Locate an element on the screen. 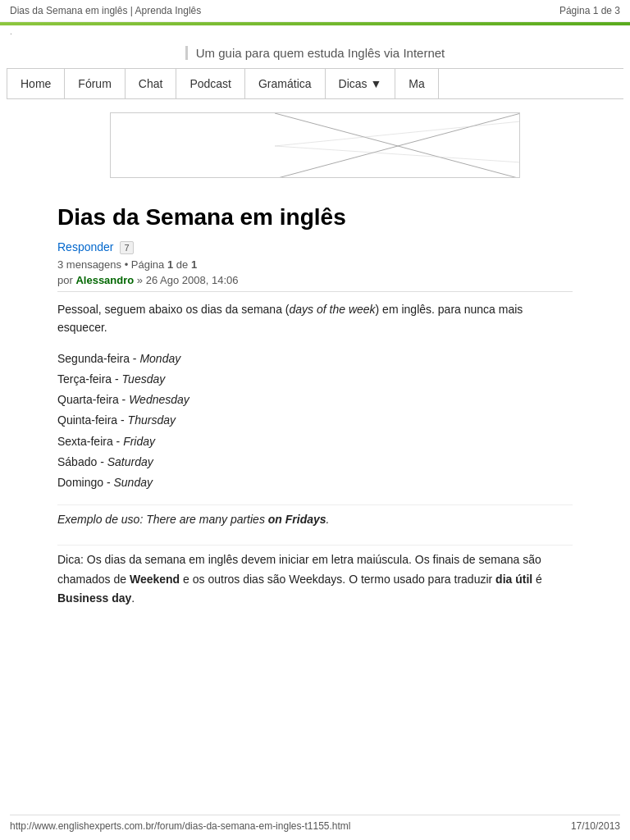 The image size is (630, 840). footer-date: 17/10/2013 is located at coordinates (596, 826).